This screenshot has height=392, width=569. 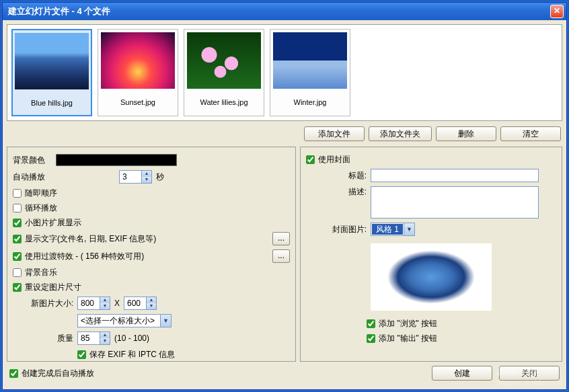 I want to click on create-button: 创建, so click(x=462, y=373).